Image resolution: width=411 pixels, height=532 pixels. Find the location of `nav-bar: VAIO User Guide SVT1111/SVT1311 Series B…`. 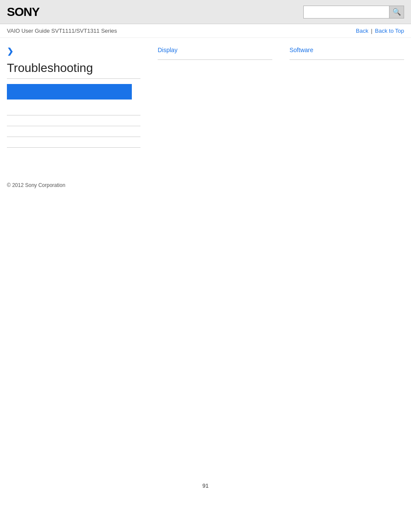

nav-bar: VAIO User Guide SVT1111/SVT1311 Series B… is located at coordinates (206, 31).